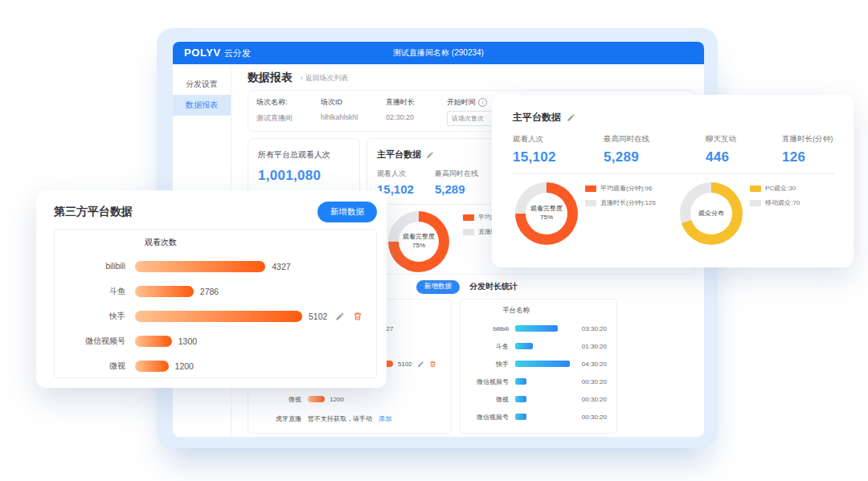 This screenshot has width=868, height=481. Describe the element at coordinates (556, 313) in the screenshot. I see `duration-chart-header: 平台名称` at that location.